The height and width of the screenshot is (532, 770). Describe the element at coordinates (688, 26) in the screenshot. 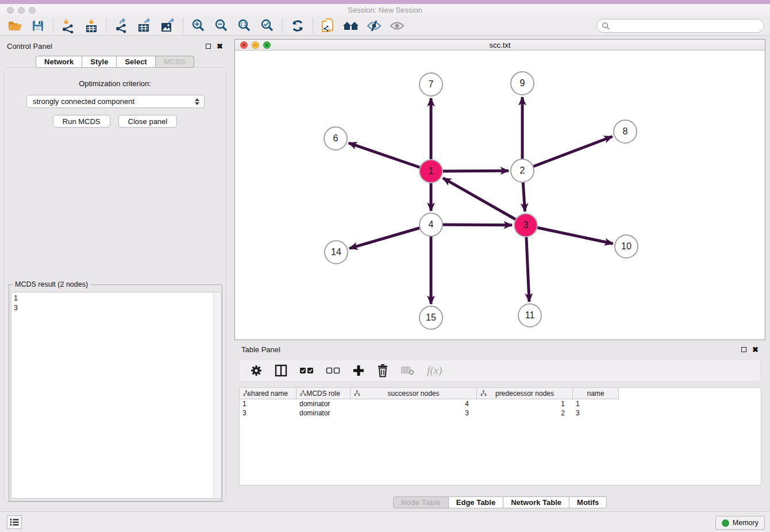

I see `search-input` at that location.